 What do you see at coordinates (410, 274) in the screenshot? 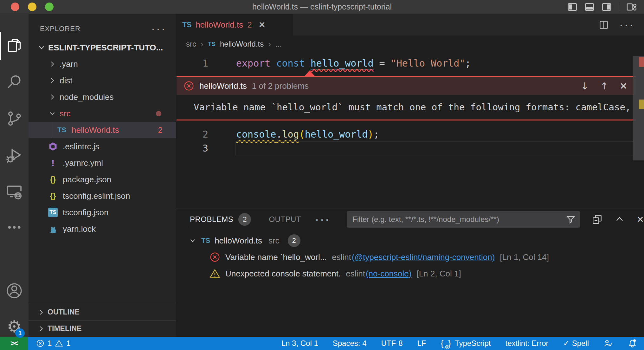
I see `problem-row-warning: Unexpected console statement. eslint (no…` at bounding box center [410, 274].